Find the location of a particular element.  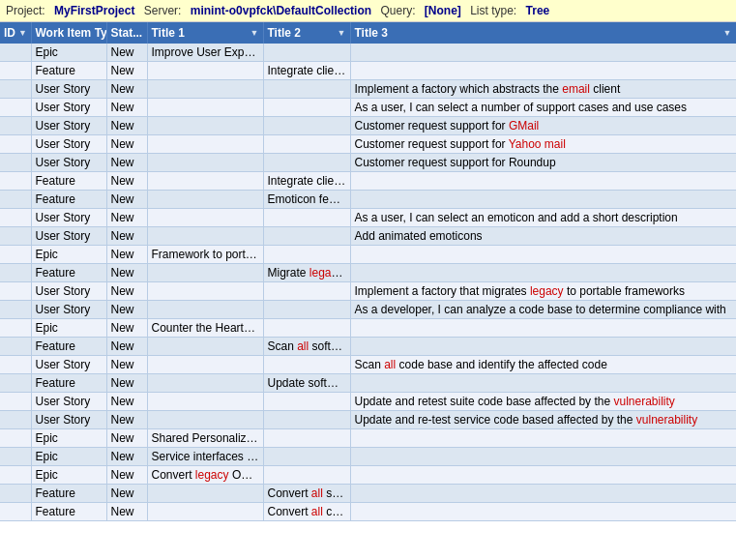

table-row: FeatureNewScan all software for the Open… is located at coordinates (368, 346).